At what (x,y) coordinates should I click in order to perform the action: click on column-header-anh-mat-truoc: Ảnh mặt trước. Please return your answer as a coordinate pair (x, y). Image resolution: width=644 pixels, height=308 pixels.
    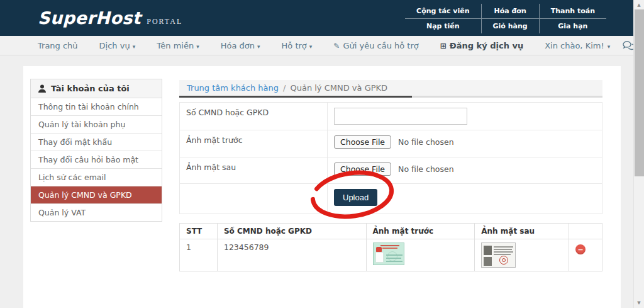
    Looking at the image, I should click on (420, 232).